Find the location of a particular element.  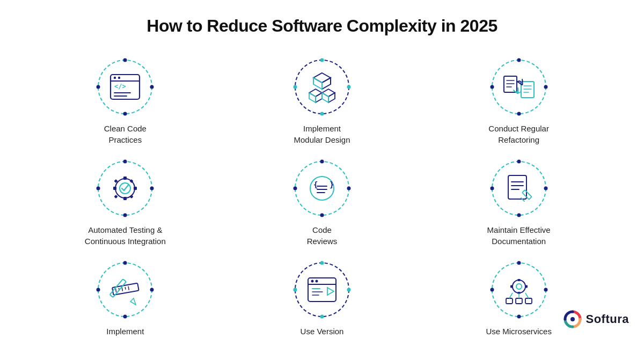

page-title: How to Reduce Software Complexity in 202… is located at coordinates (322, 26).